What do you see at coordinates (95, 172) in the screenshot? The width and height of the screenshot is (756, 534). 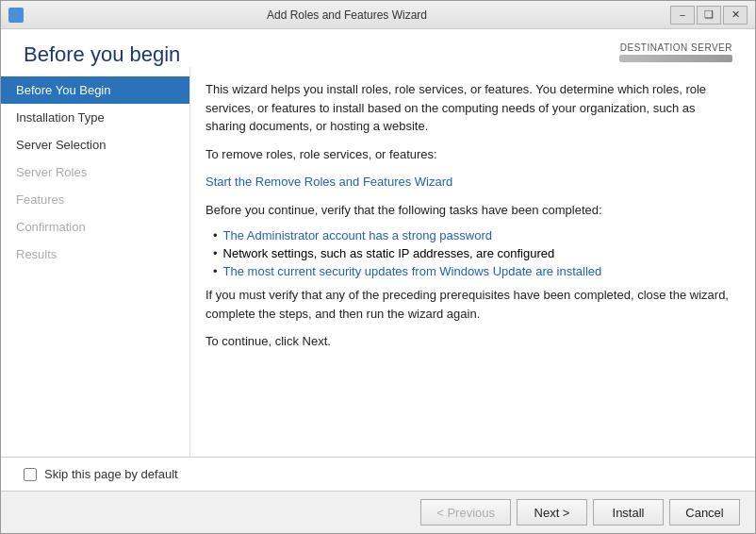 I see `sidebar-item-server-roles: Server Roles` at bounding box center [95, 172].